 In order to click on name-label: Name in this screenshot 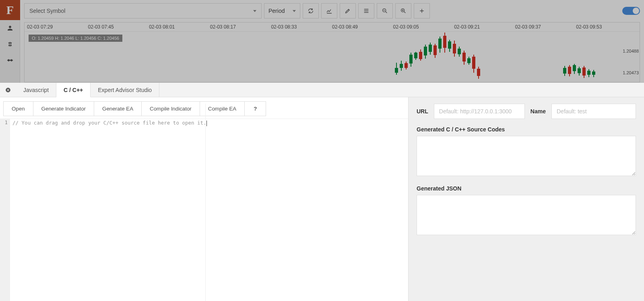, I will do `click(538, 111)`.